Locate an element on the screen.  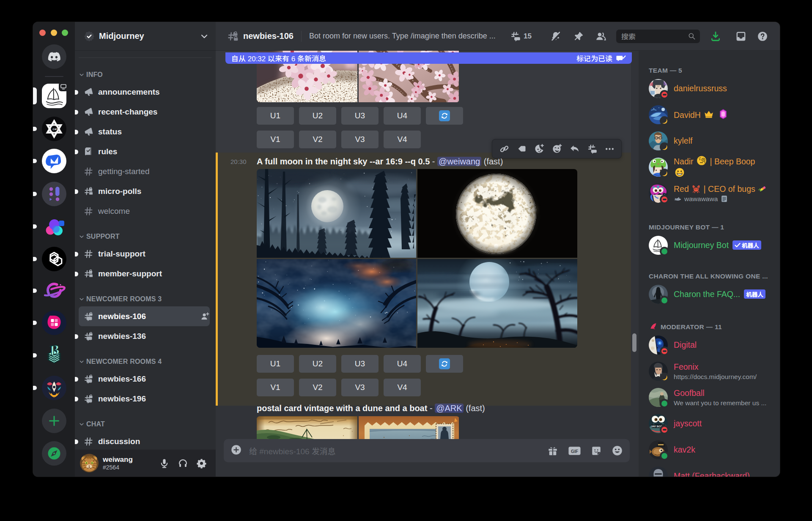
server-icon-shield is located at coordinates (54, 323).